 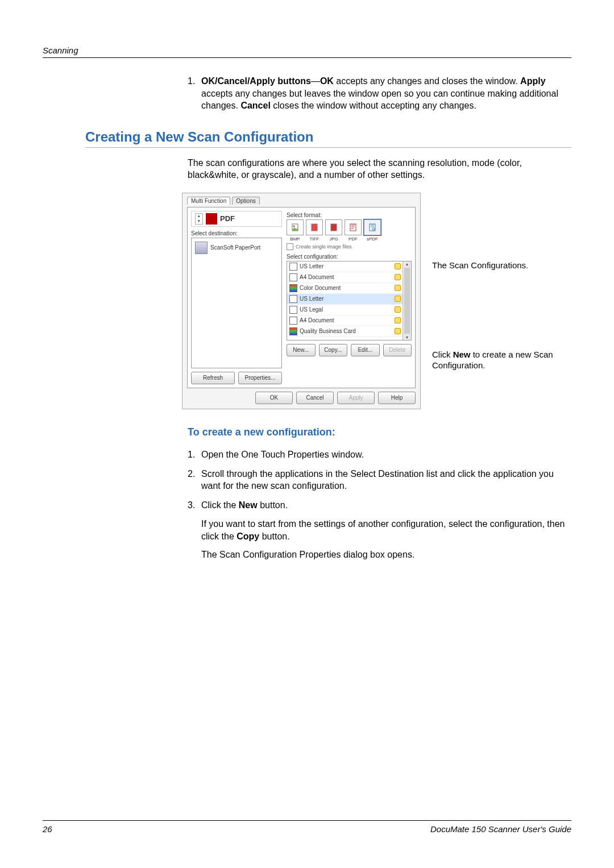 I want to click on cancel-button: Cancel, so click(x=315, y=398).